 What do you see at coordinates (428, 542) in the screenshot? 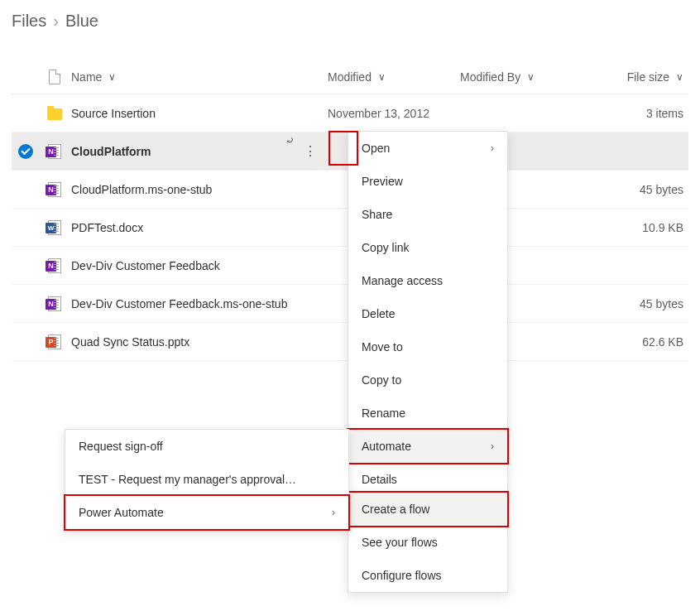
I see `automate-submenu-item: See your flows` at bounding box center [428, 542].